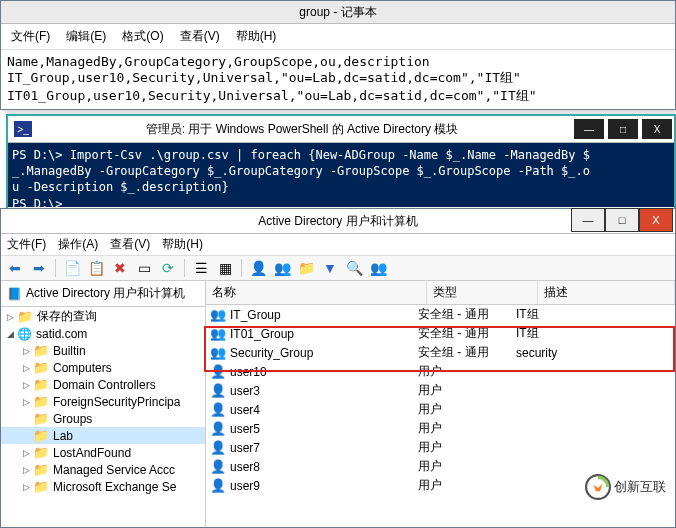 The height and width of the screenshot is (528, 676). What do you see at coordinates (341, 175) in the screenshot?
I see `powershell-content: PS D:\> Import-Csv .\group.csv | foreach…` at bounding box center [341, 175].